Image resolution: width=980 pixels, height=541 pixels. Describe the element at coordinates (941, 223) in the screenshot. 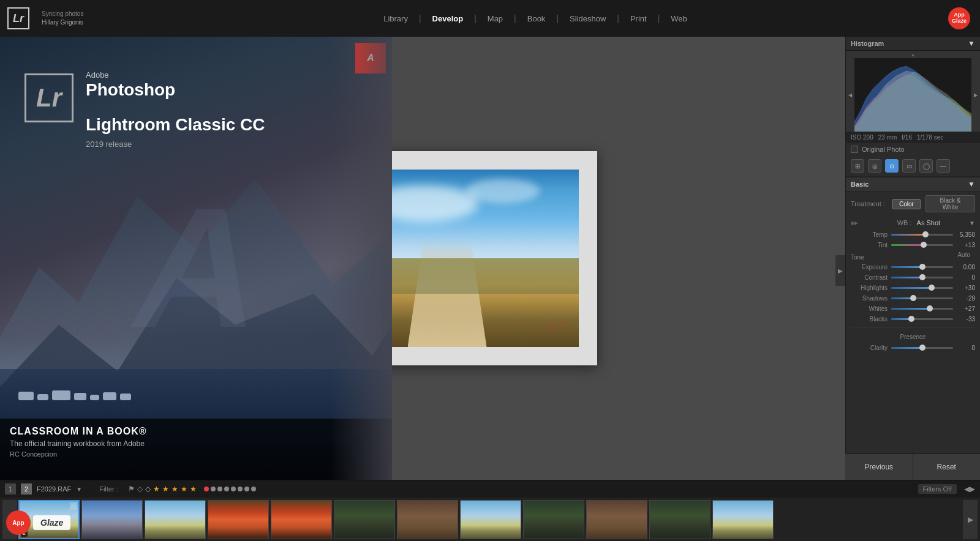

I see `wb-value: As Shot` at that location.